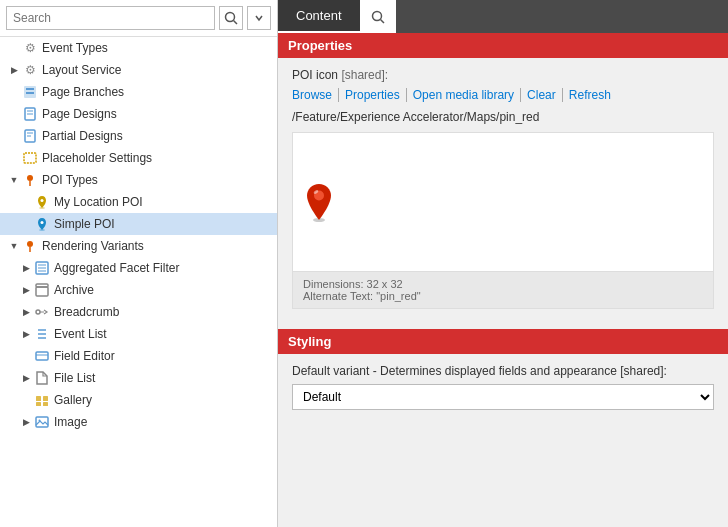 This screenshot has width=728, height=527. What do you see at coordinates (138, 334) in the screenshot?
I see `tree-item-event-list: ▶ Event List` at bounding box center [138, 334].